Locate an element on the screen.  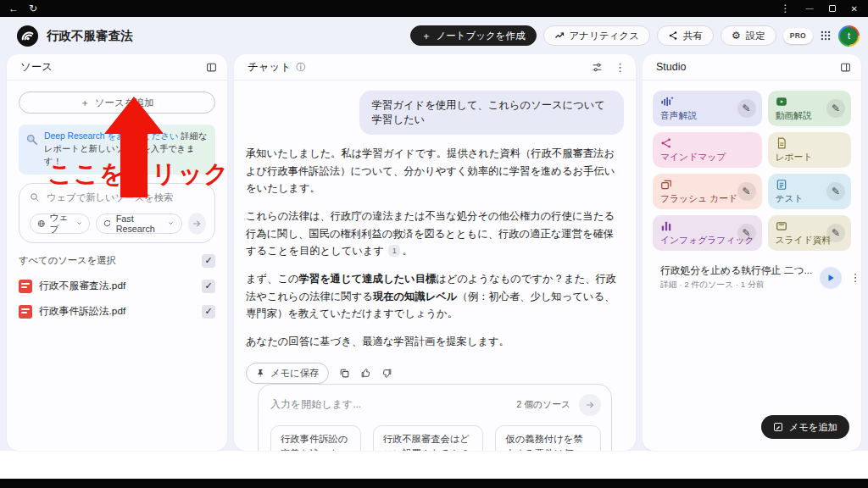
browser-back-icon: ← is located at coordinates (14, 8).